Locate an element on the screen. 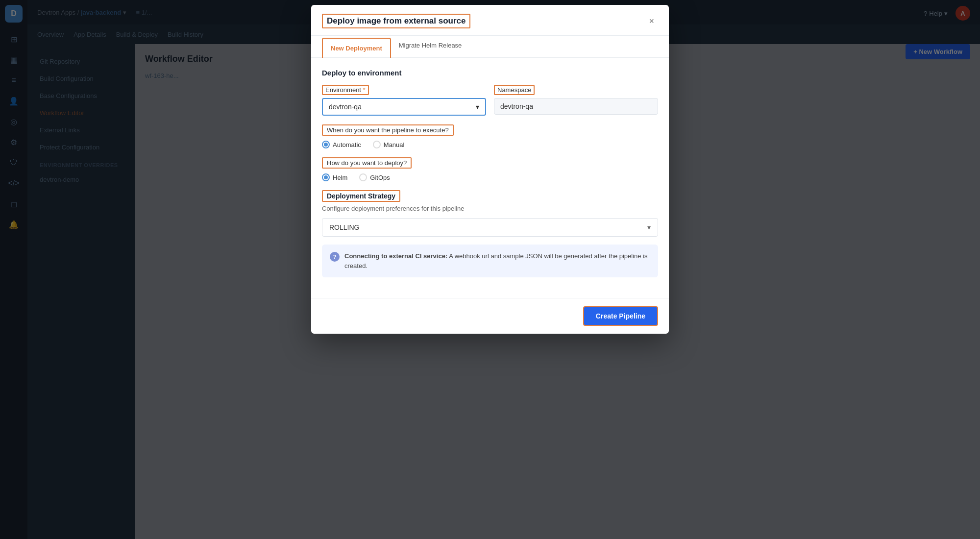  pipeline-execution-options: Automatic Manual is located at coordinates (490, 145).